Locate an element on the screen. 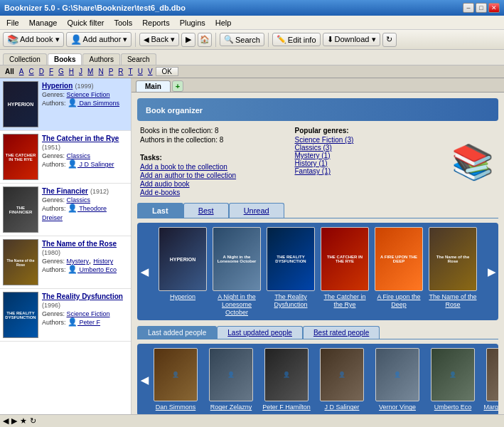 This screenshot has height=427, width=504. tab-last: Last is located at coordinates (161, 211).